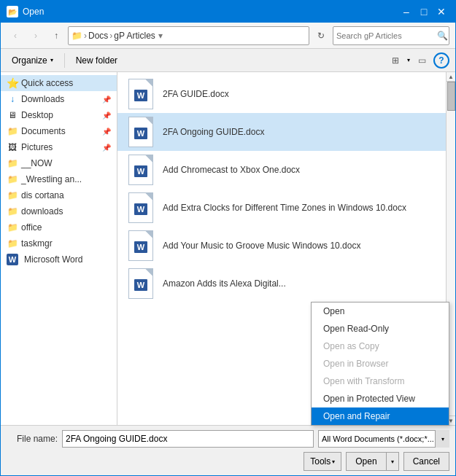  What do you see at coordinates (228, 36) in the screenshot?
I see `nav-bar: ‹ › ↑ 📁 › Docs › gP Articles ▾ ↻ 🔍` at bounding box center [228, 36].